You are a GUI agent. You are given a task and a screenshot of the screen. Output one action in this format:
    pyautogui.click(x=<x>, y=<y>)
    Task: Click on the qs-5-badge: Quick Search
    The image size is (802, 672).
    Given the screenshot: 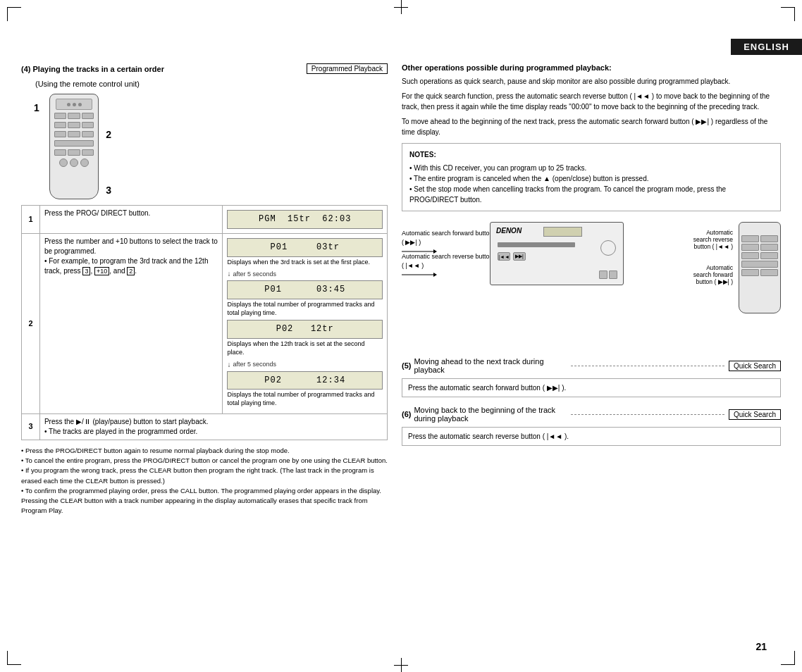 What is the action you would take?
    pyautogui.click(x=755, y=366)
    